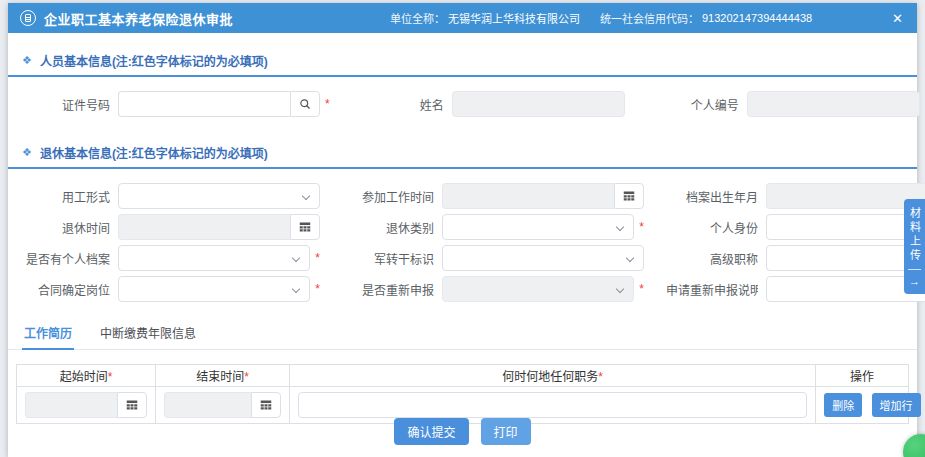 The width and height of the screenshot is (925, 457). What do you see at coordinates (418, 18) in the screenshot?
I see `unit-name-label: 单位全称：` at bounding box center [418, 18].